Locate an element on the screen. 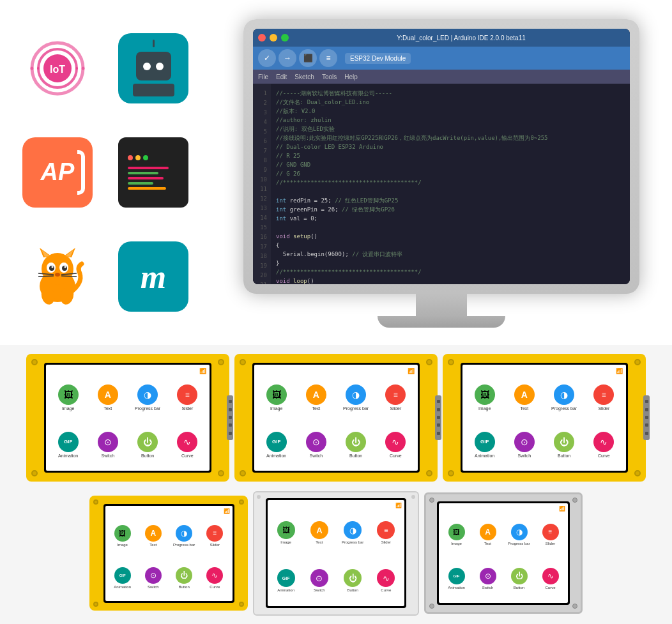  app-curve-2: ∿Curve is located at coordinates (396, 445).